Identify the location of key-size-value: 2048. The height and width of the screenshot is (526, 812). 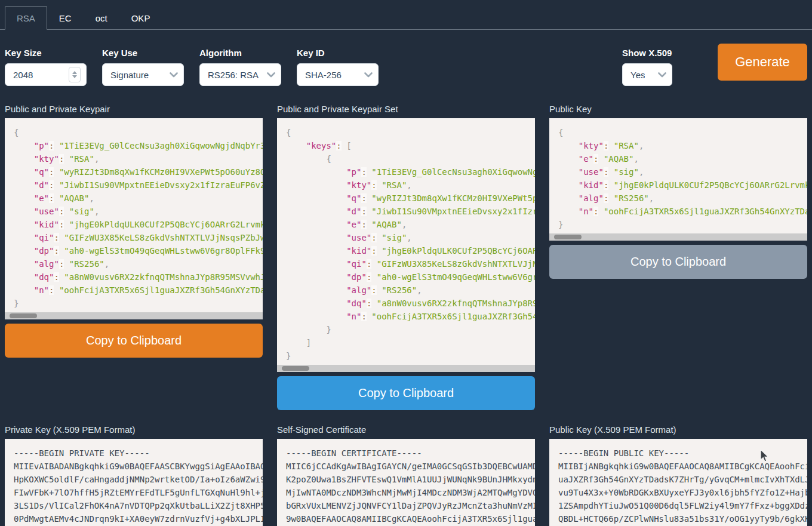
(23, 75).